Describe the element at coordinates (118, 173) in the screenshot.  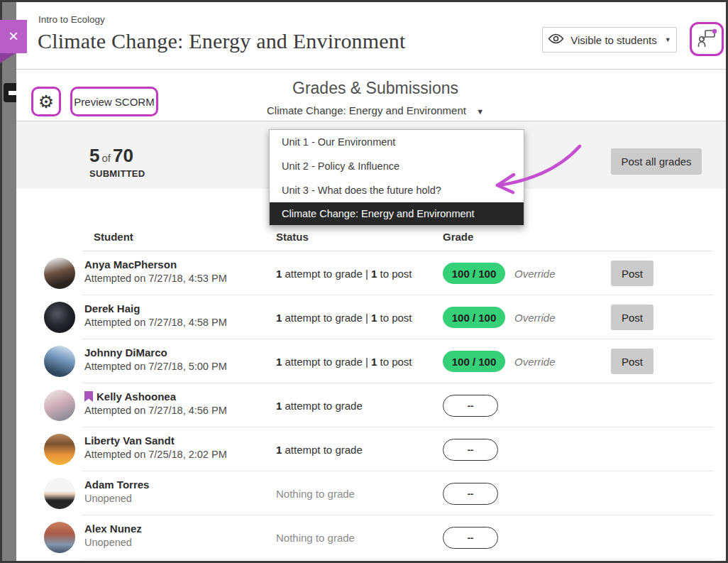
I see `submitted-label: SUBMITTED` at that location.